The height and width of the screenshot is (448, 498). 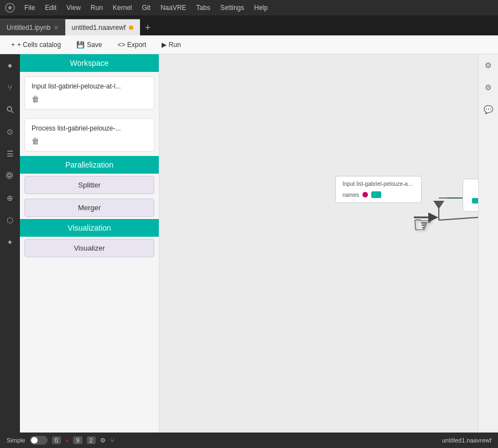 What do you see at coordinates (475, 201) in the screenshot?
I see `splitter-ports: ⇌` at bounding box center [475, 201].